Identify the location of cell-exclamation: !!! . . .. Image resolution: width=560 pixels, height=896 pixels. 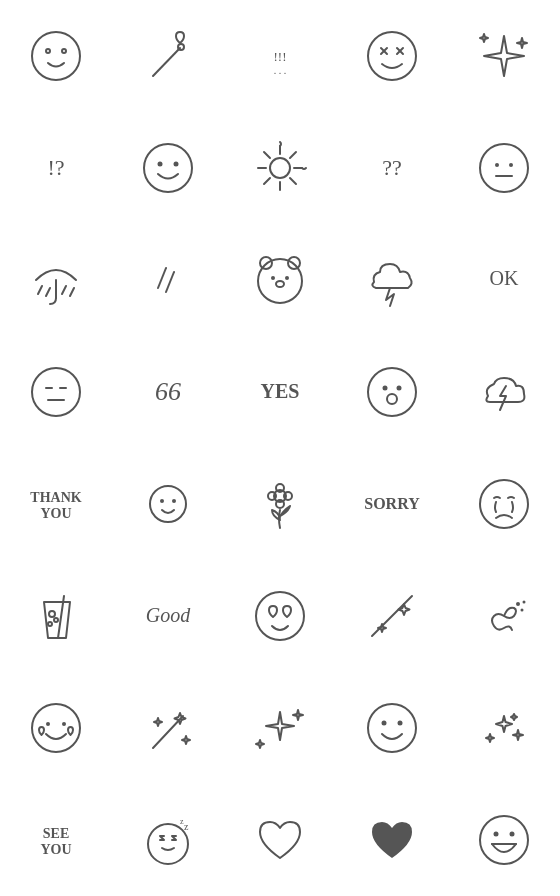
(280, 56).